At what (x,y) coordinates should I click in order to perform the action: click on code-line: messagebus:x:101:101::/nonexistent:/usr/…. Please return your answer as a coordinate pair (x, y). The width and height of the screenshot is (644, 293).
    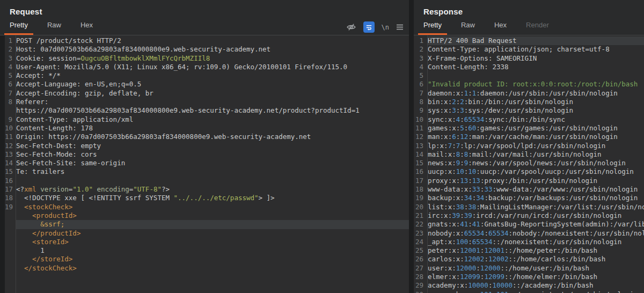
    Looking at the image, I should click on (536, 292).